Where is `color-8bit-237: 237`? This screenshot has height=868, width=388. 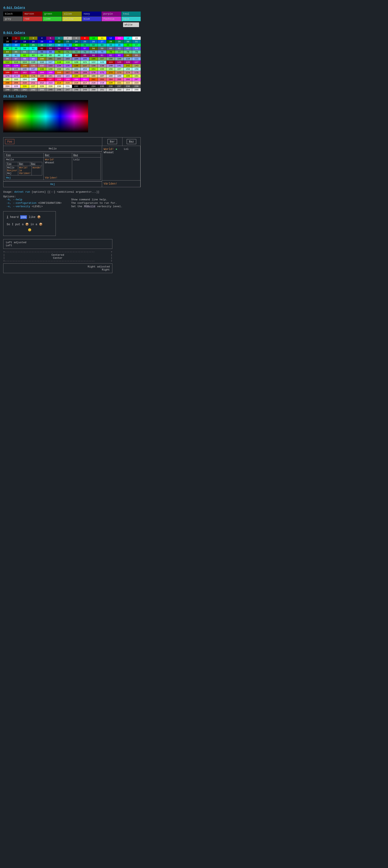
color-8bit-237: 237 is located at coordinates (119, 86).